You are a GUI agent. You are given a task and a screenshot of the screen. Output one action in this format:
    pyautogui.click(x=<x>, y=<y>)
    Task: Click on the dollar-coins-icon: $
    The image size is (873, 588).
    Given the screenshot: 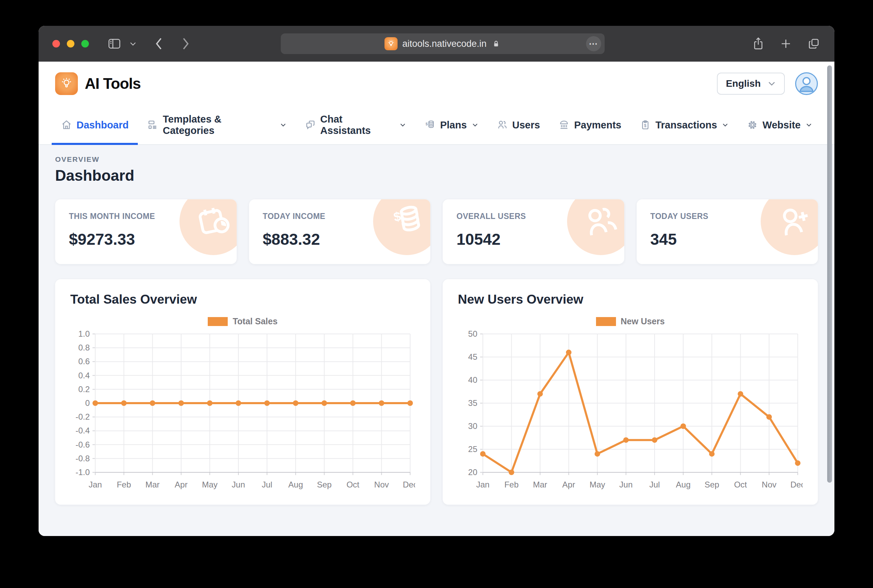 What is the action you would take?
    pyautogui.click(x=430, y=125)
    